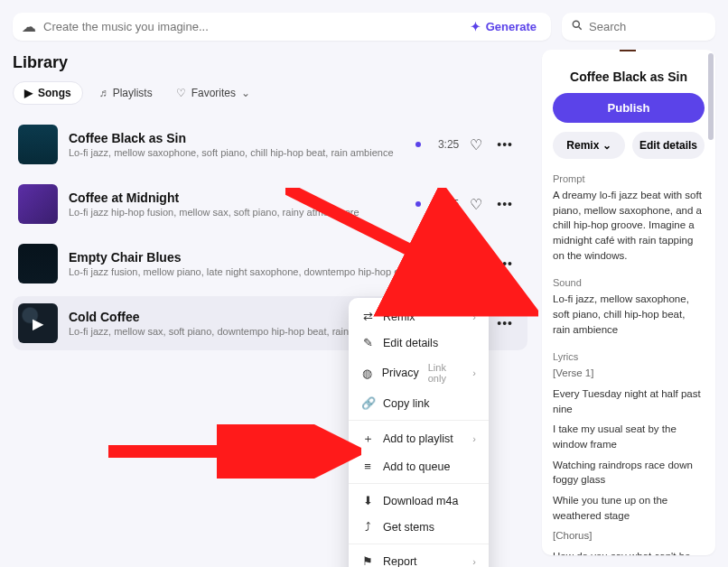 The image size is (728, 567). Describe the element at coordinates (270, 144) in the screenshot. I see `song-row: Coffee Black as Sin Lo-fi jazz, mellow s…` at that location.